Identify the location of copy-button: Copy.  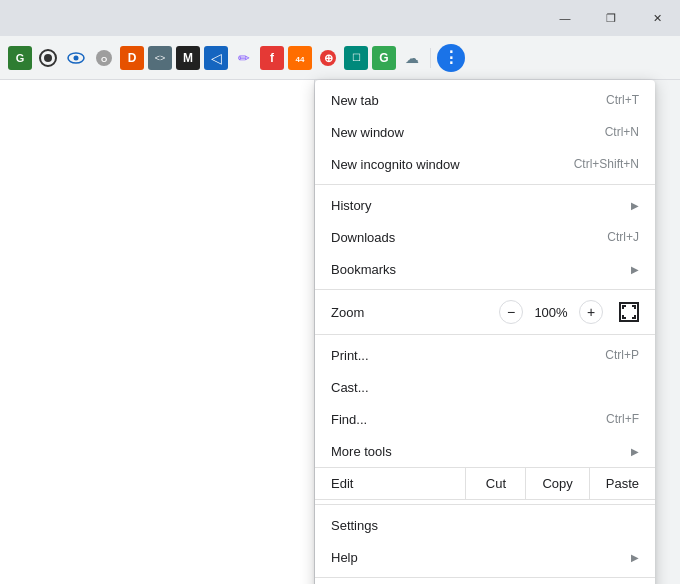
(556, 484).